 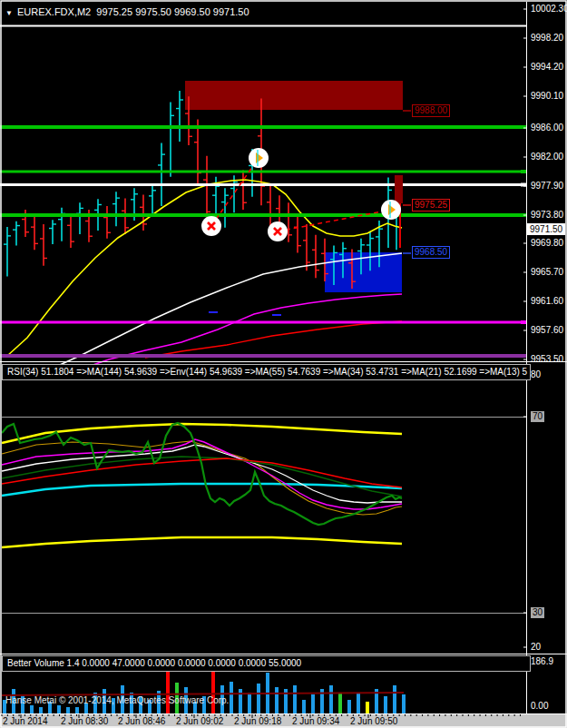 What do you see at coordinates (374, 721) in the screenshot?
I see `time-axis-label: 2 Jun 09:50` at bounding box center [374, 721].